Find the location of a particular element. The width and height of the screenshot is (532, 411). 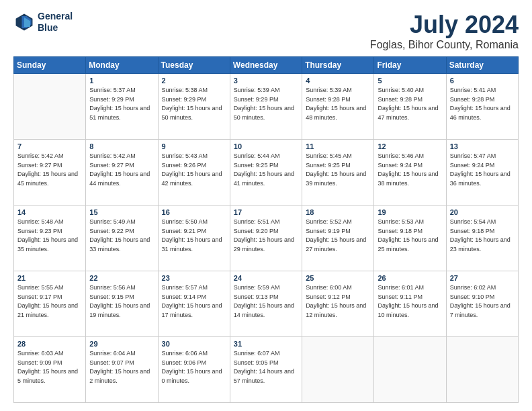

calendar-cell: 22Sunrise: 5:56 AMSunset: 9:15 PMDayligh… is located at coordinates (122, 304).